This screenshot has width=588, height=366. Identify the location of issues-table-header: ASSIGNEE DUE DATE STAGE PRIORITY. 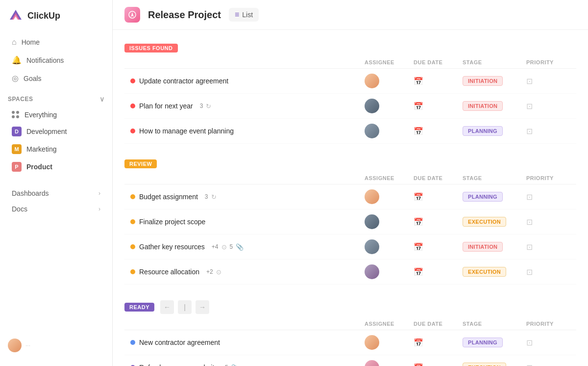
(350, 63).